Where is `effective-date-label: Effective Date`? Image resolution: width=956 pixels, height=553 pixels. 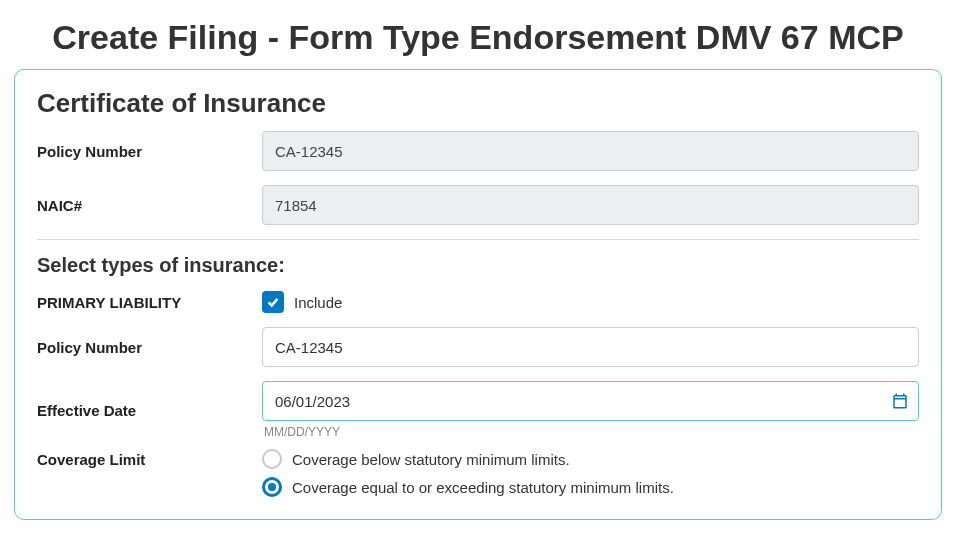 effective-date-label: Effective Date is located at coordinates (150, 410).